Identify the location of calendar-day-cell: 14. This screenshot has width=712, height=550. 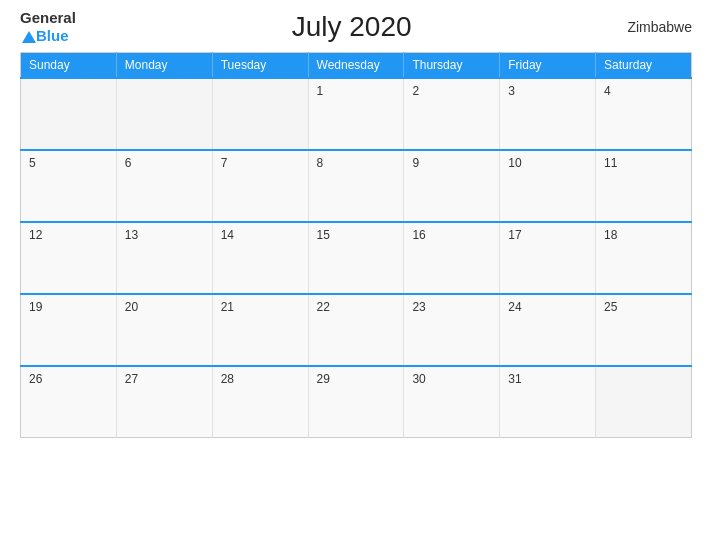
(260, 258).